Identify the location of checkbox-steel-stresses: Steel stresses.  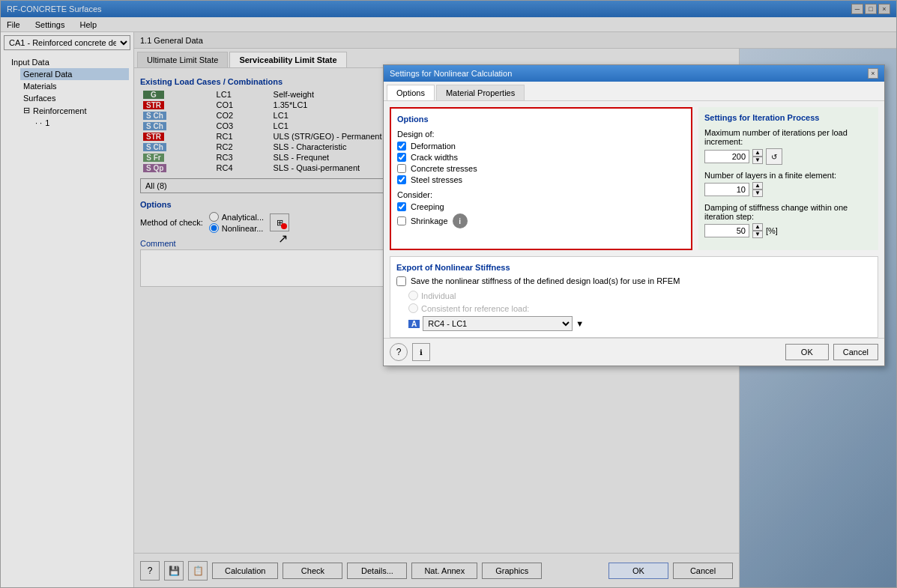
(541, 180).